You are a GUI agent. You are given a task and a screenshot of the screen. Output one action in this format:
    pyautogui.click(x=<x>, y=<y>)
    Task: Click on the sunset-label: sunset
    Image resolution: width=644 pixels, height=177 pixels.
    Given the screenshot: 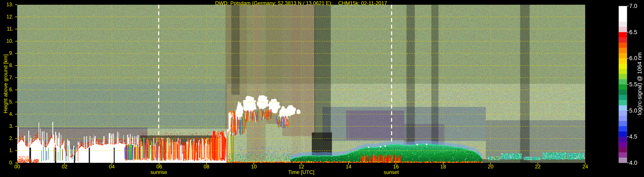 What is the action you would take?
    pyautogui.click(x=392, y=172)
    